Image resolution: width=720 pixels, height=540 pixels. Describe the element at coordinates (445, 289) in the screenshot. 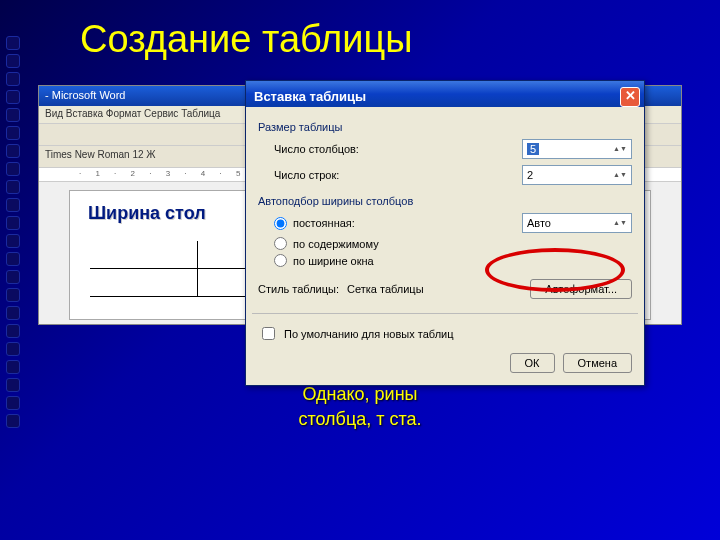

I see `style-row: Стиль таблицы: Сетка таблицы Автоформат.…` at that location.